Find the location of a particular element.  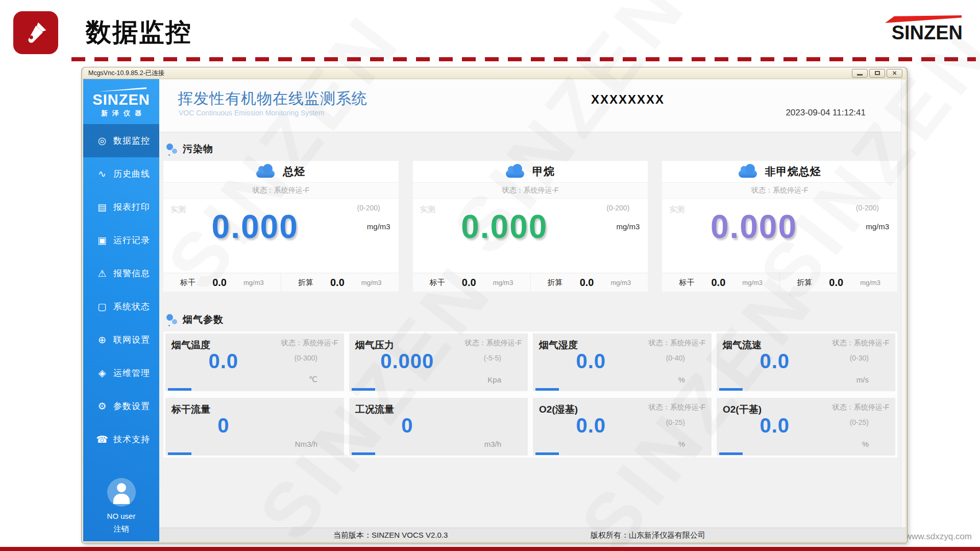

minimize-icon is located at coordinates (860, 74).